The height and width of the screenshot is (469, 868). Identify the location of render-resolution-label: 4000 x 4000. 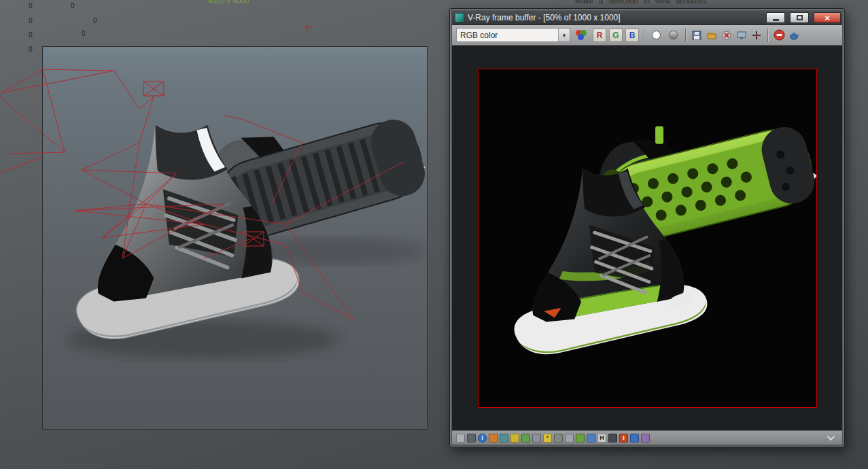
(228, 3).